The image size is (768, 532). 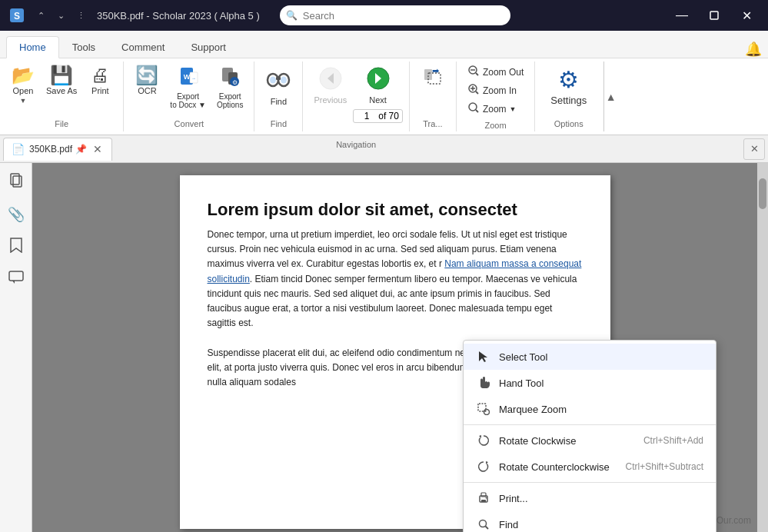 I want to click on page-input-wrap: of 70, so click(x=378, y=116).